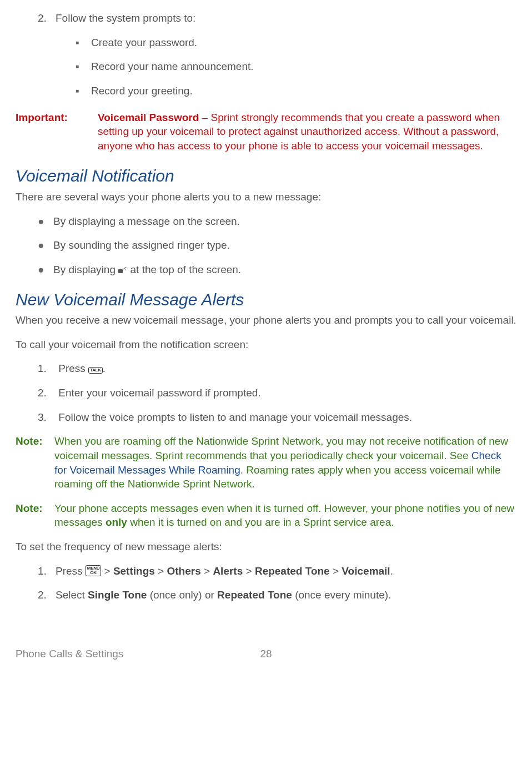  What do you see at coordinates (307, 132) in the screenshot?
I see `important-body: Voicemail Password – Sprint strongly rec…` at bounding box center [307, 132].